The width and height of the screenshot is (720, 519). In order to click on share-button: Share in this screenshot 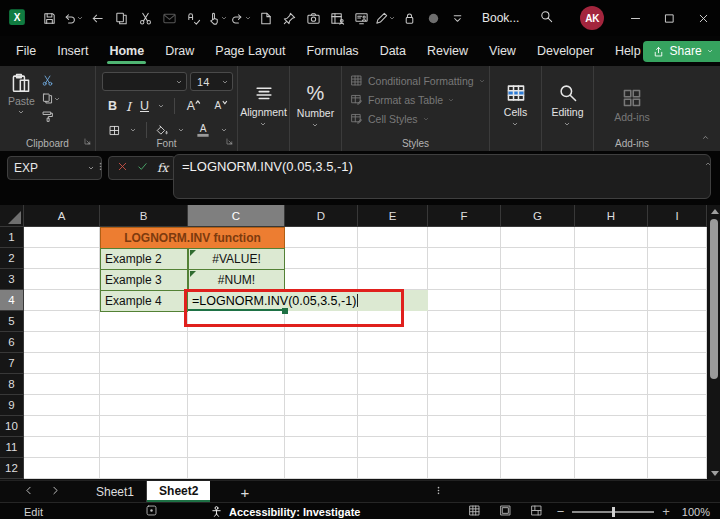, I will do `click(682, 52)`.